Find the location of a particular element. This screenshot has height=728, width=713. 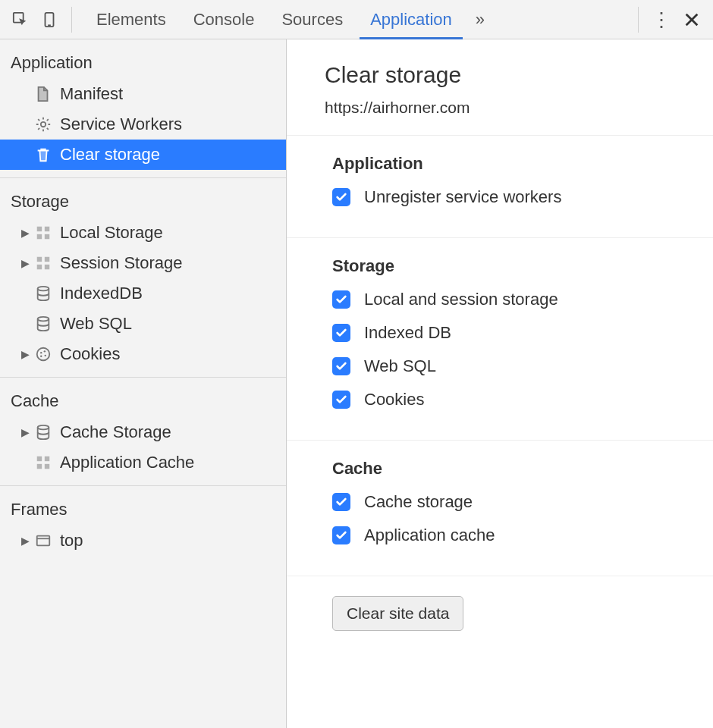

sidebar-item: Service Workers is located at coordinates (143, 124).